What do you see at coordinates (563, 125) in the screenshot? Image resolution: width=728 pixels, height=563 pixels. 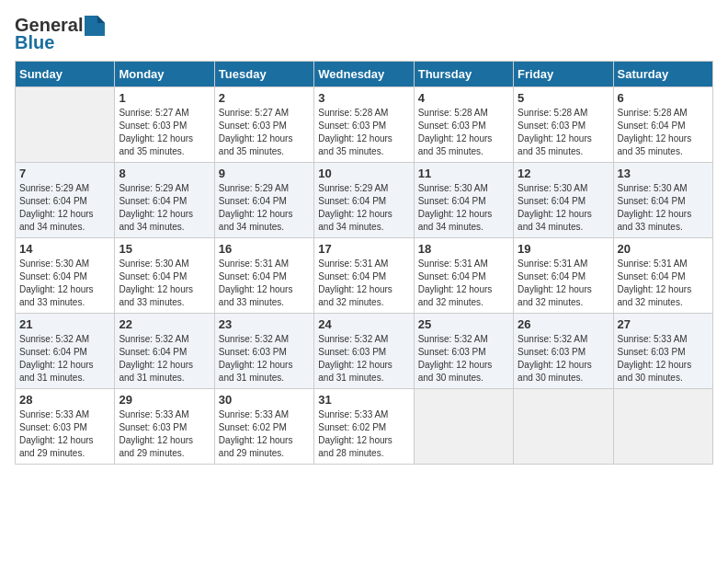 I see `calendar-cell: 5Sunrise: 5:28 AM Sunset: 6:03 PM Daylig…` at bounding box center [563, 125].